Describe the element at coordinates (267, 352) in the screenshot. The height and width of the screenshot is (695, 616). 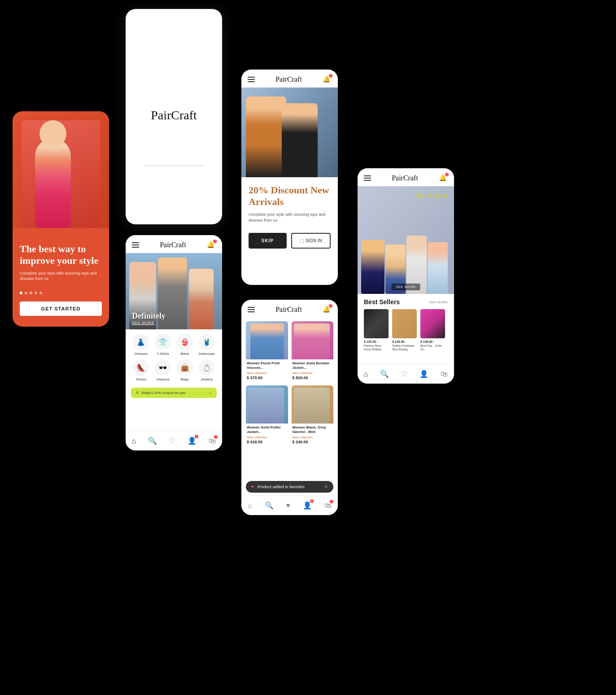
I see `product-card-1: ♡ Women Floral Print Viscose... New coll…` at that location.